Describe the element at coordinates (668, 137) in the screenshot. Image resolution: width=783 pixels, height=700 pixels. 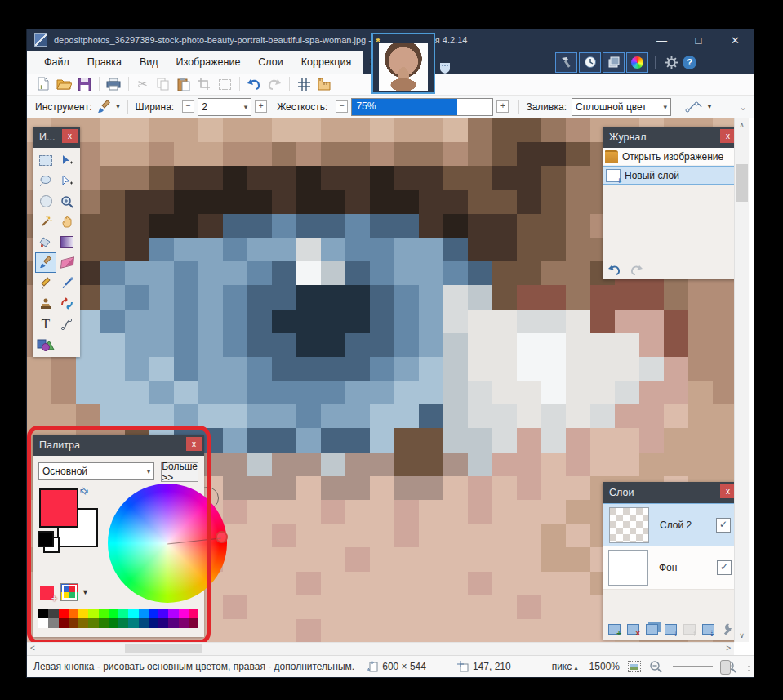
I see `history-panel-header: Журнал x` at that location.